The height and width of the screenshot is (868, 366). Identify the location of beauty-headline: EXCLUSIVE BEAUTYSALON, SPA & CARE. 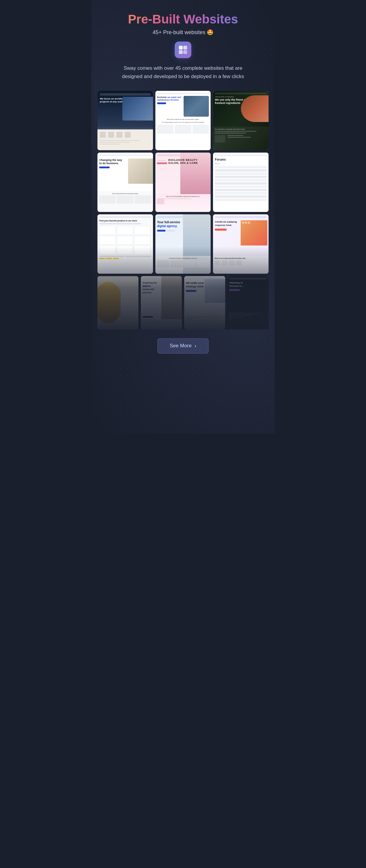
(183, 161).